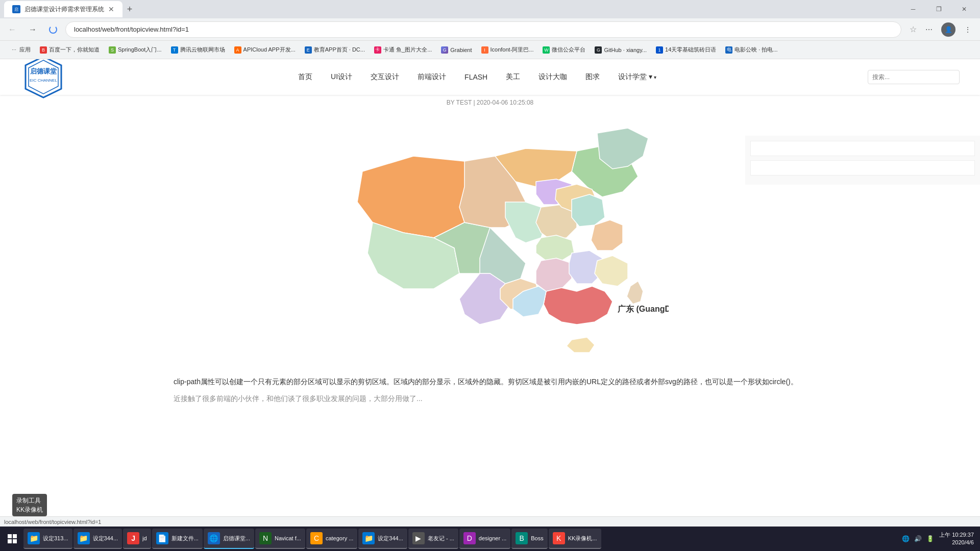 This screenshot has width=980, height=551. What do you see at coordinates (529, 539) in the screenshot?
I see `taskbar-item-10: B Boss` at bounding box center [529, 539].